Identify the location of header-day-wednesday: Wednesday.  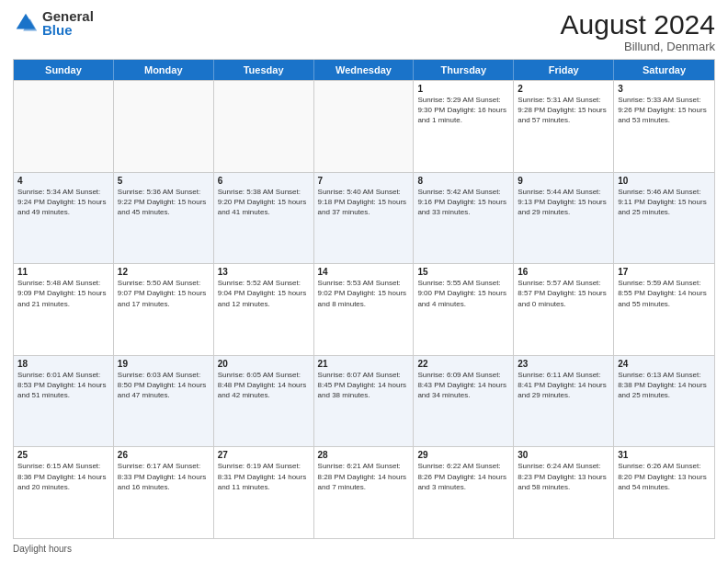
(364, 70).